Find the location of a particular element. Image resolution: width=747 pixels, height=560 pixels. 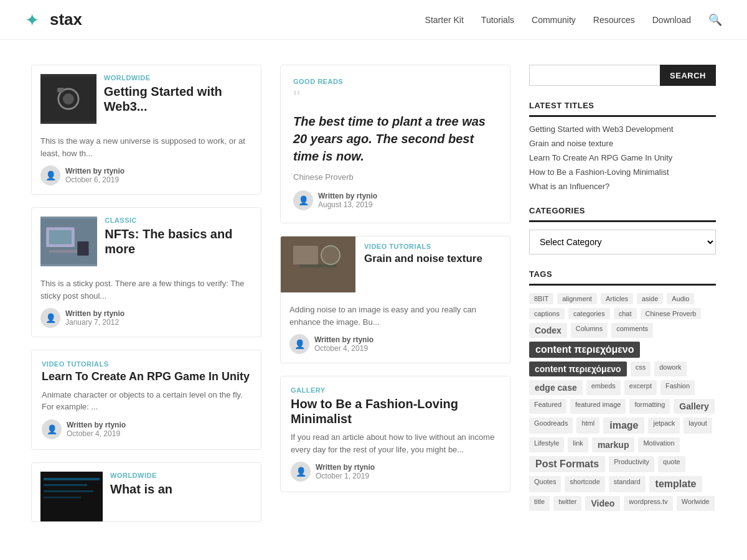

tag-item: quote is located at coordinates (672, 464).